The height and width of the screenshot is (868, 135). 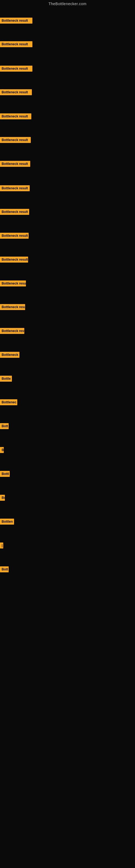 I want to click on bottleneck-result-label: Bottlenec, so click(x=9, y=402).